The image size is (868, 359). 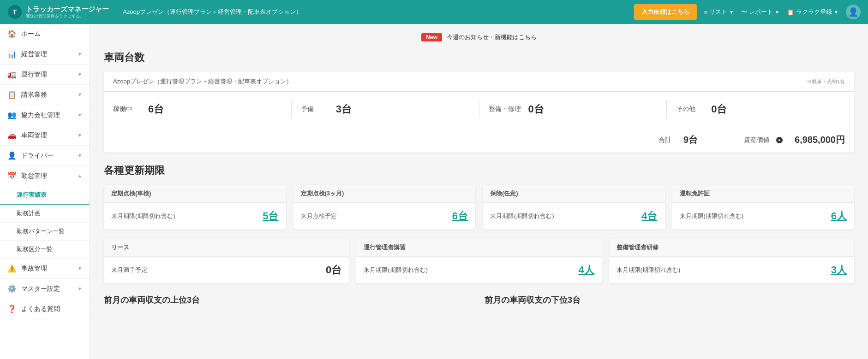 I want to click on sidebar-item-home: 🏠 ホーム, so click(x=45, y=34).